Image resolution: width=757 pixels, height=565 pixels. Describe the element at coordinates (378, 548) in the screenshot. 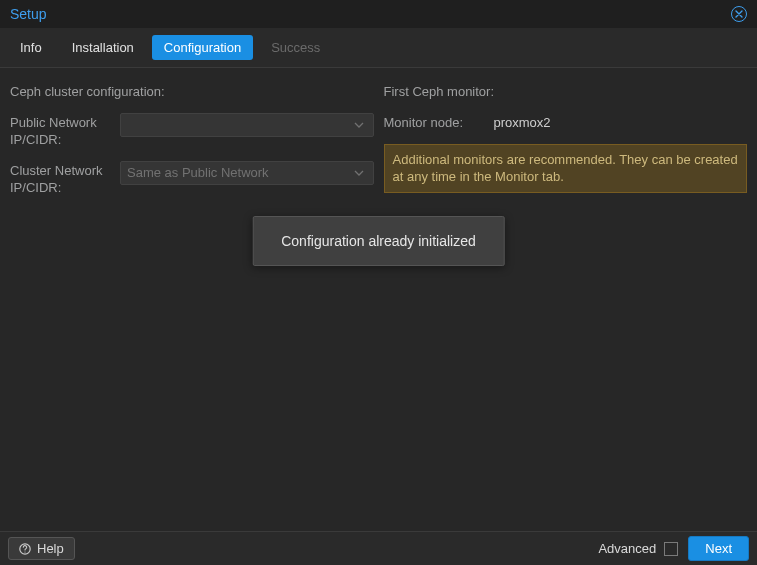

I see `dialog-footer: Help Advanced Next` at that location.